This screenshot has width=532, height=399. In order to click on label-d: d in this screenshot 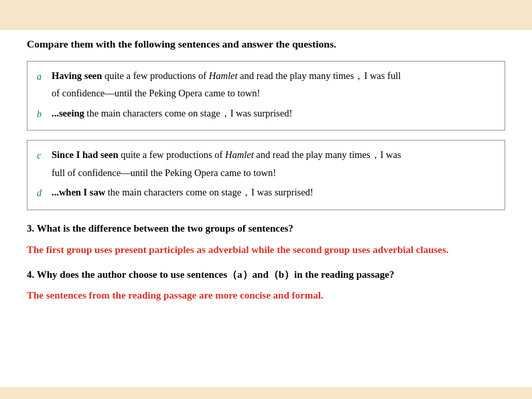, I will do `click(44, 193)`.